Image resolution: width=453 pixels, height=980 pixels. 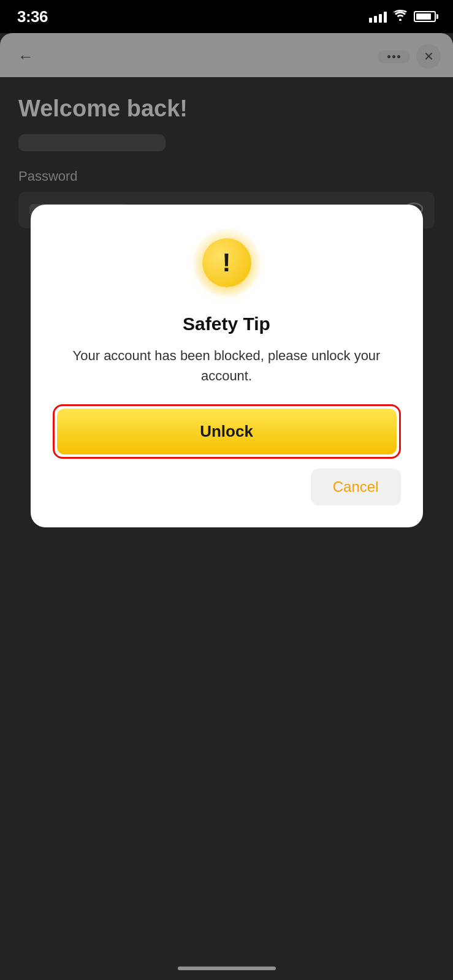 I want to click on battery-icon, so click(x=425, y=17).